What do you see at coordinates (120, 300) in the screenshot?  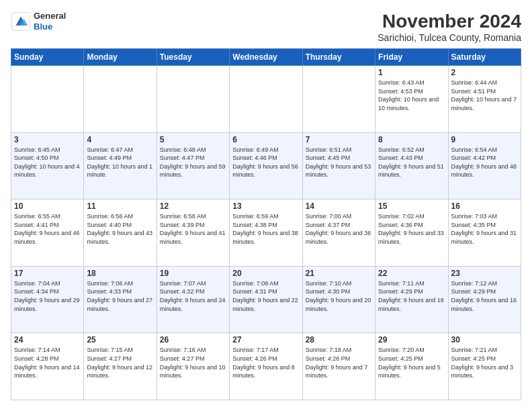 I see `calendar-cell: 18Sunrise: 7:06 AM Sunset: 4:33 PM Dayli…` at bounding box center [120, 300].